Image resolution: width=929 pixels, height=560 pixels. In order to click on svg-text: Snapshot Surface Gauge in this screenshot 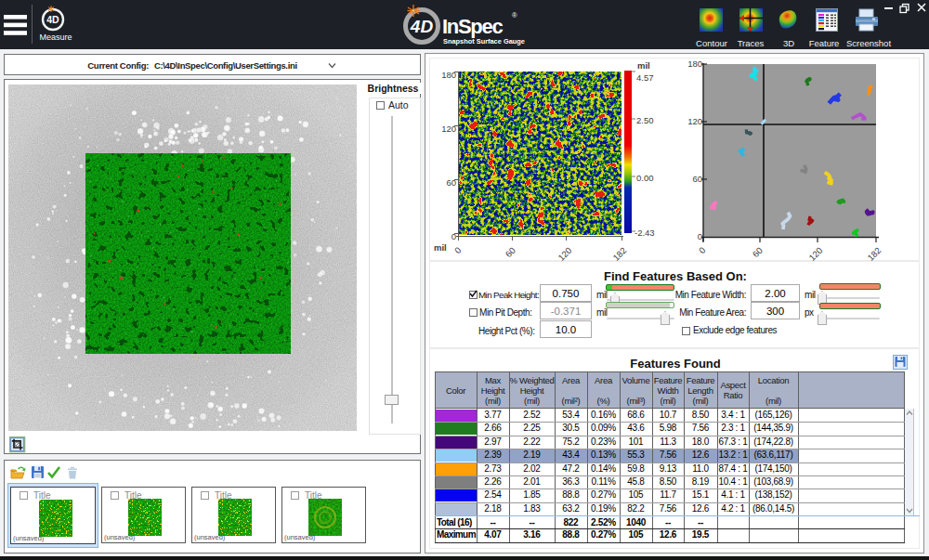, I will do `click(484, 41)`.